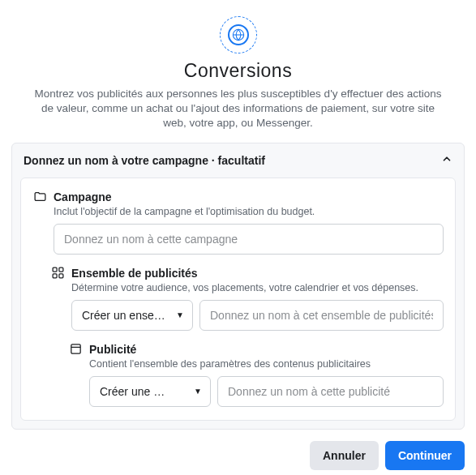  What do you see at coordinates (256, 374) in the screenshot?
I see `ad-level: Publicité Contient l'ensemble des paramè…` at bounding box center [256, 374].